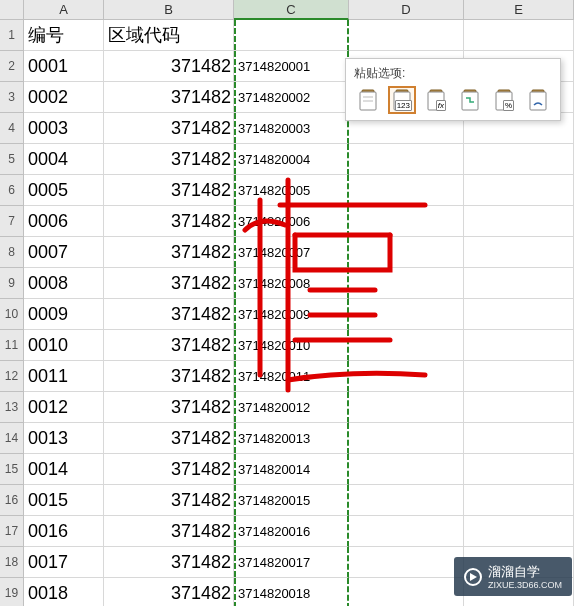 The height and width of the screenshot is (606, 580). What do you see at coordinates (64, 36) in the screenshot?
I see `header-cell-id: 编号` at bounding box center [64, 36].